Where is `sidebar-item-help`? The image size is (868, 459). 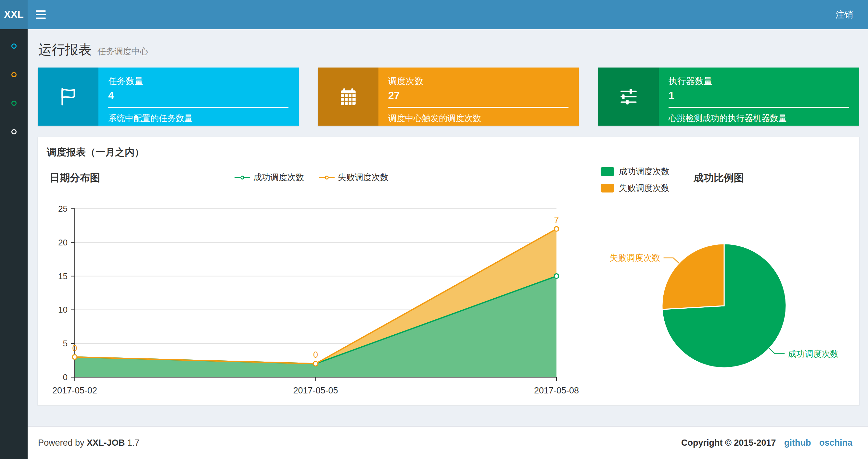
sidebar-item-help is located at coordinates (14, 132).